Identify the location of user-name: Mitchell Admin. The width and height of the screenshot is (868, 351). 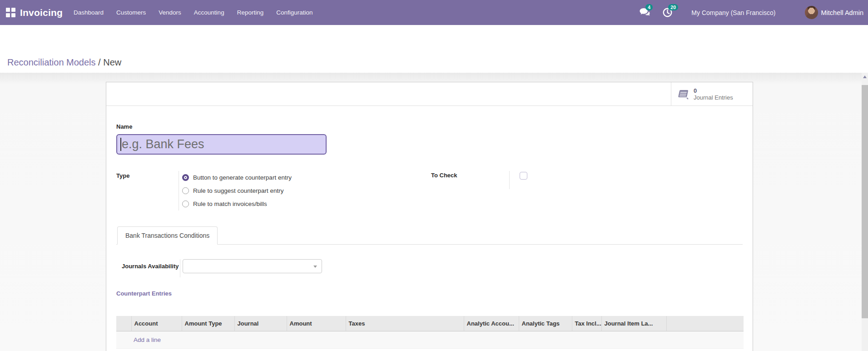
(842, 13).